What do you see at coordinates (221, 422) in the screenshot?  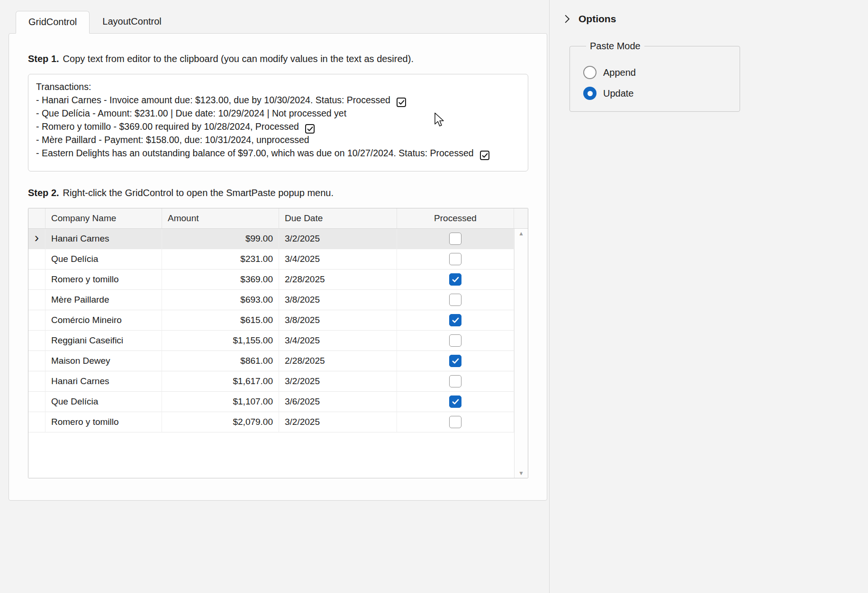 I see `cell-amount: $2,079.00` at bounding box center [221, 422].